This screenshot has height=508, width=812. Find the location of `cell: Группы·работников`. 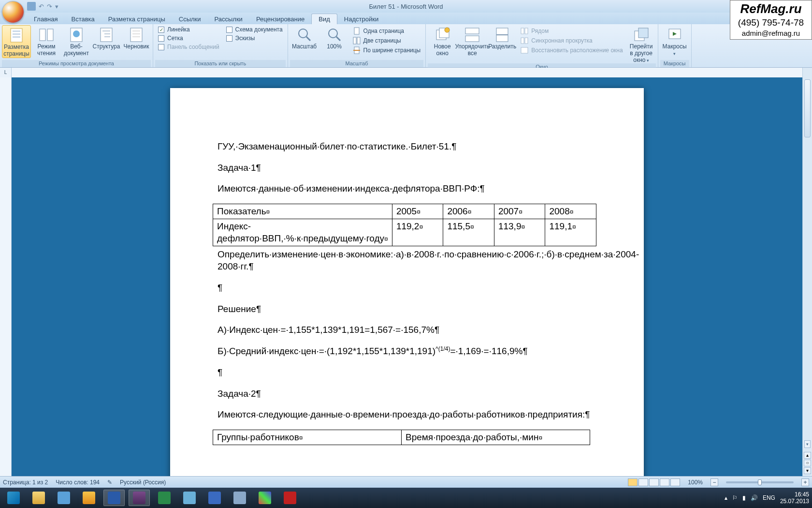

cell: Группы·работников is located at coordinates (258, 437).